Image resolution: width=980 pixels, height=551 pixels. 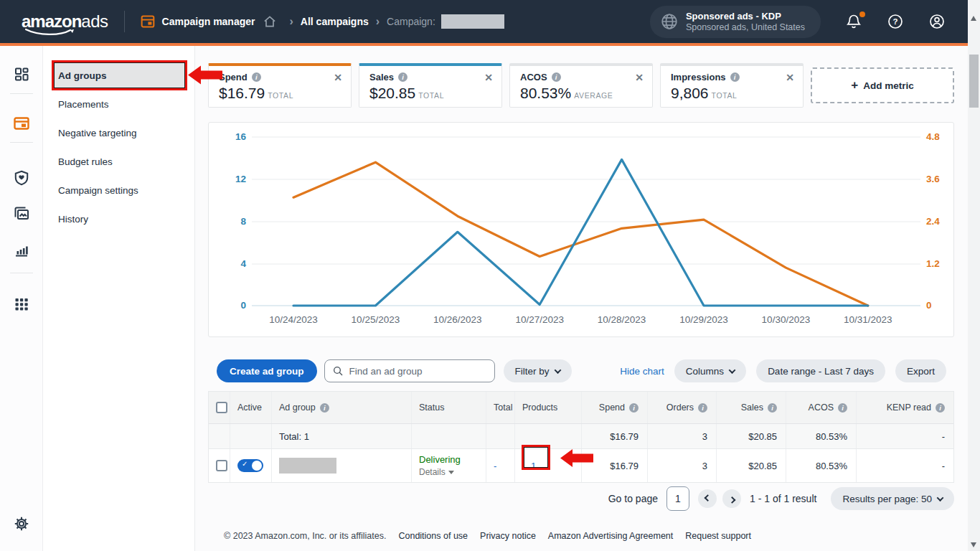 What do you see at coordinates (581, 499) in the screenshot?
I see `pagination-bar: Go to page 1 - 1 of 1 result Results per…` at bounding box center [581, 499].